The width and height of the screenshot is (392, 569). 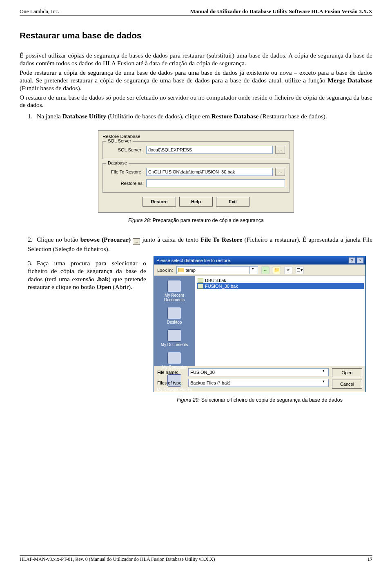 What do you see at coordinates (260, 324) in the screenshot?
I see `file-selection-dialog: Please select database file to restore. …` at bounding box center [260, 324].